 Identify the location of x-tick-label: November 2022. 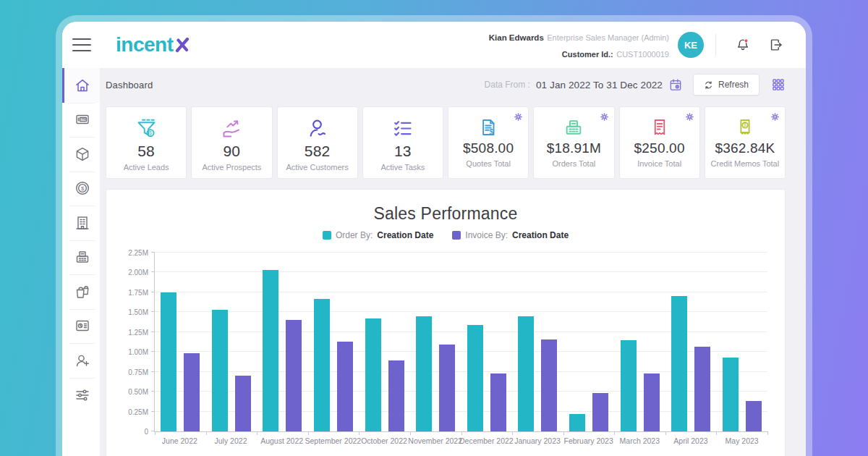
(435, 441).